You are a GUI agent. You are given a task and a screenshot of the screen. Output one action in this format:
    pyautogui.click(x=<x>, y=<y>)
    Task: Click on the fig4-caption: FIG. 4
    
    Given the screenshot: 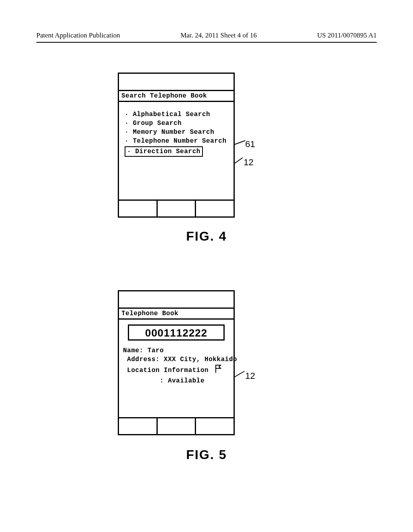 What is the action you would take?
    pyautogui.click(x=206, y=236)
    